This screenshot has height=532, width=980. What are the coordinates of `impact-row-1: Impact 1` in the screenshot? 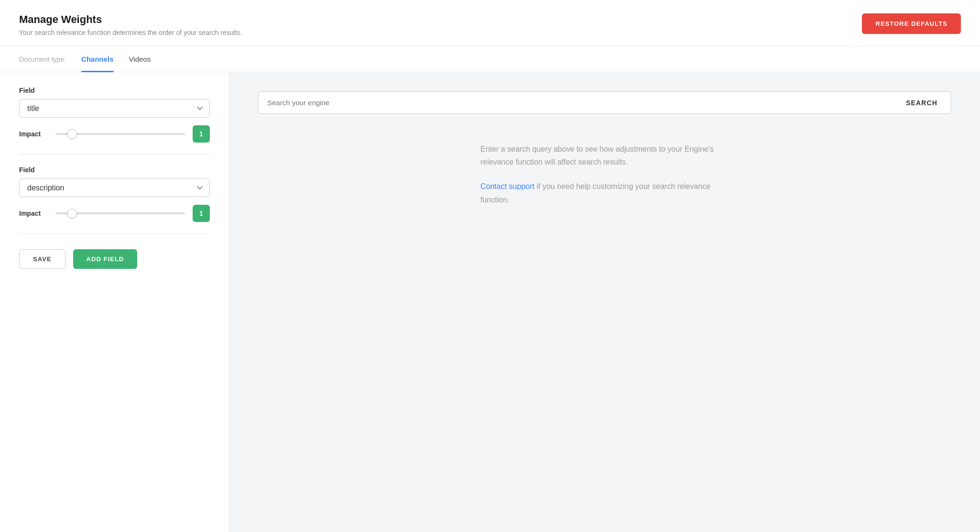 It's located at (115, 134).